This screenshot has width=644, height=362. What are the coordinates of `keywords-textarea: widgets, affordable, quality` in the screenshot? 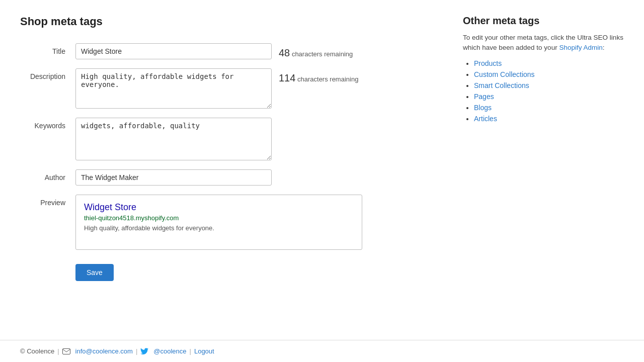 It's located at (174, 139).